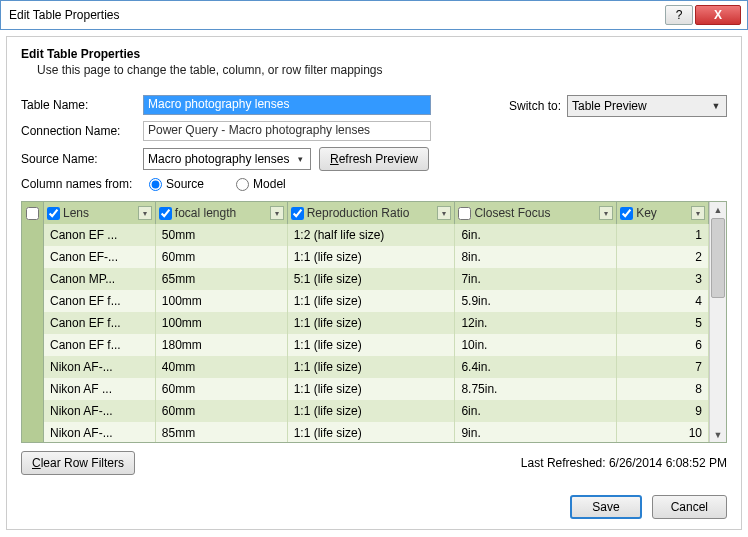 The width and height of the screenshot is (748, 537). Describe the element at coordinates (222, 235) in the screenshot. I see `cell: 50mm` at that location.